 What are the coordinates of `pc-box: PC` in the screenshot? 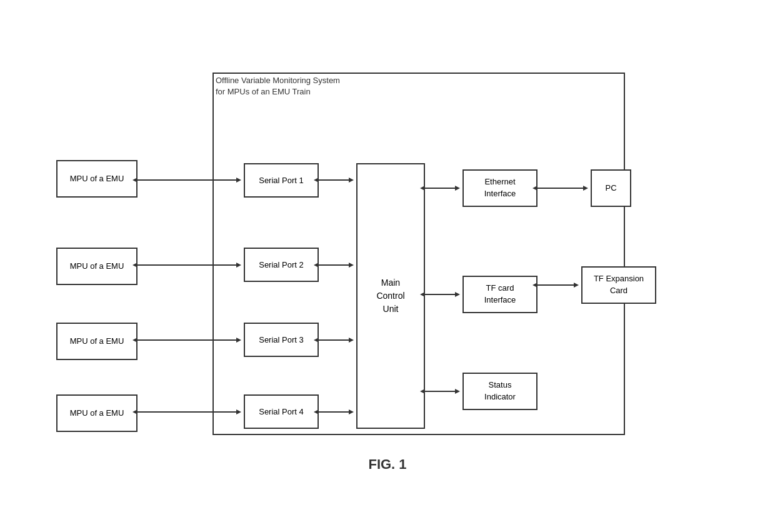 It's located at (611, 188).